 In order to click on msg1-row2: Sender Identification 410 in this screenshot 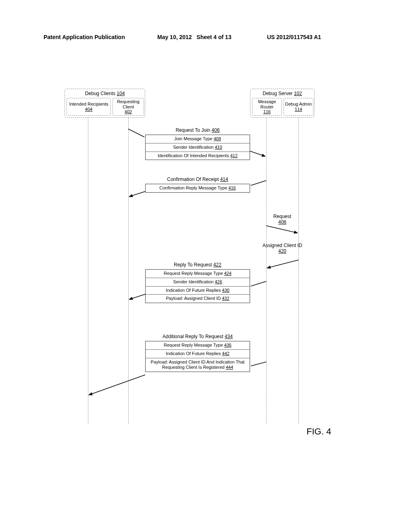, I will do `click(198, 148)`.